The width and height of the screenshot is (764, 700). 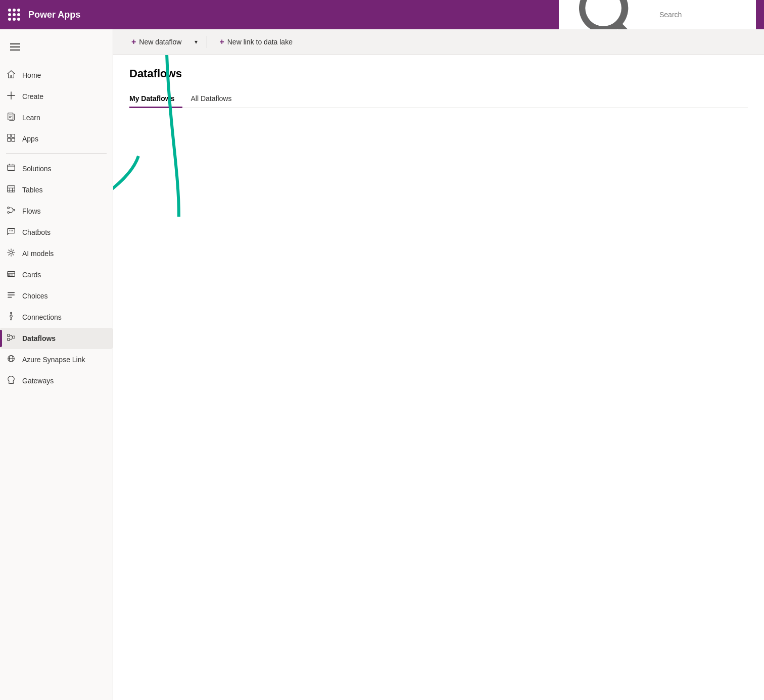 I want to click on hamburger-button, so click(x=57, y=47).